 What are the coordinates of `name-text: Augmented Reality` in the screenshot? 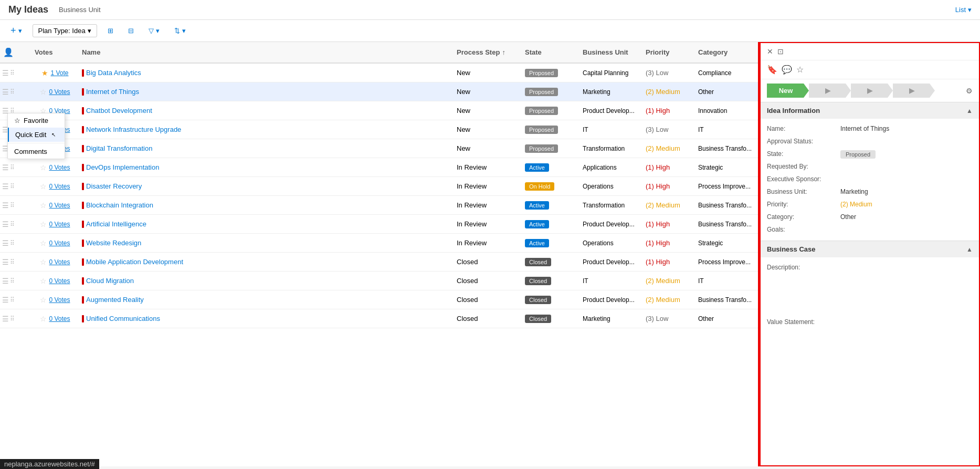 It's located at (115, 299).